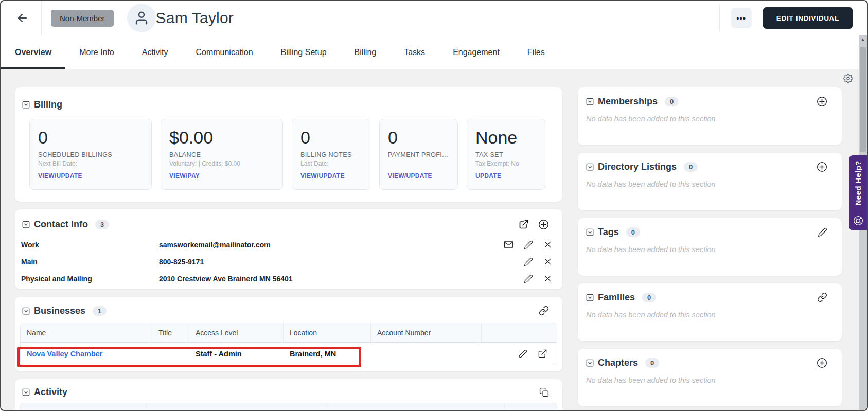 Image resolution: width=868 pixels, height=411 pixels. Describe the element at coordinates (710, 182) in the screenshot. I see `directory-listings-section: Directory Listings 0 No data has been ad…` at that location.